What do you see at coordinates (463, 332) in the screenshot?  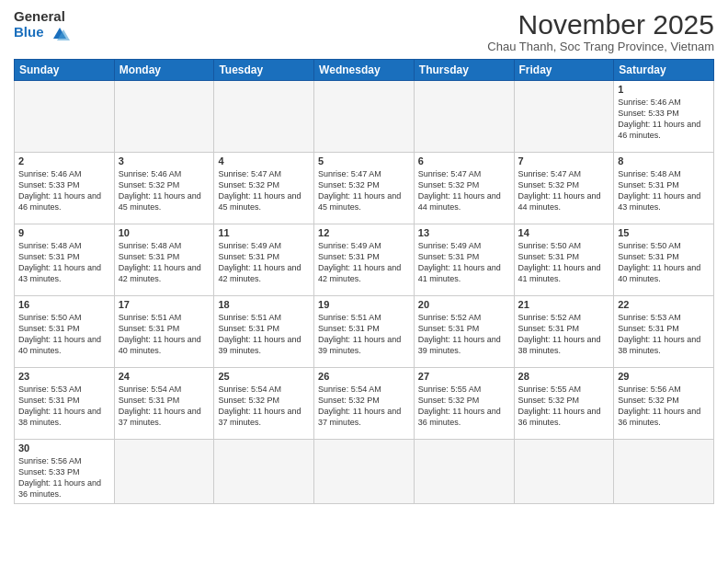 I see `table-row: 20Sunrise: 5:52 AM Sunset: 5:31 PM Dayli…` at bounding box center [463, 332].